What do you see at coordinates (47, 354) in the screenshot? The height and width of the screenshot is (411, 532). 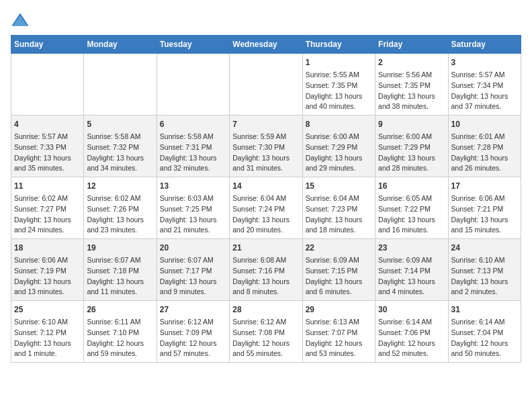 I see `day-info: and 1 minute.` at bounding box center [47, 354].